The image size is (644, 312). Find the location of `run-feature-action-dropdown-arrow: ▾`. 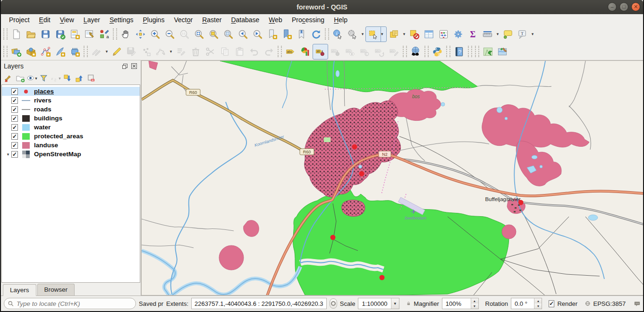

run-feature-action-dropdown-arrow: ▾ is located at coordinates (363, 34).